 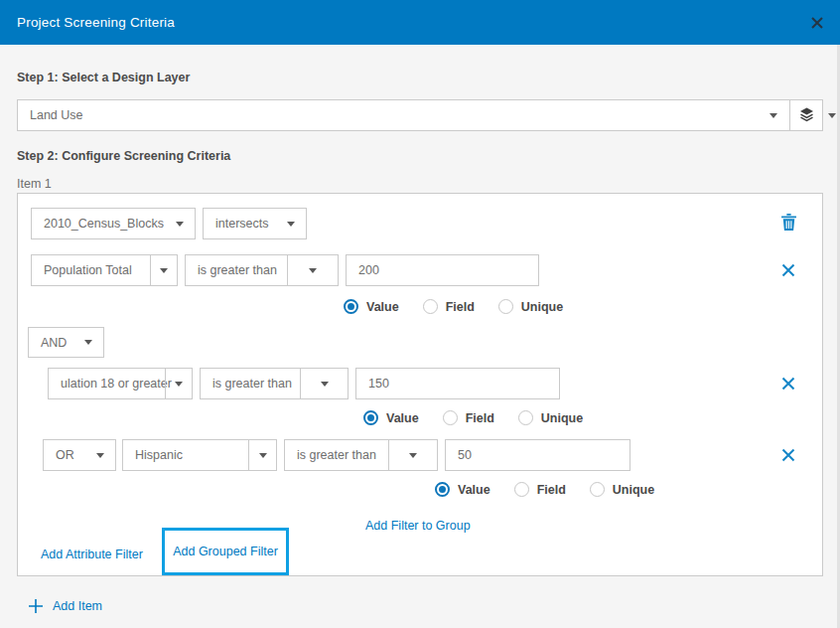 What do you see at coordinates (95, 22) in the screenshot?
I see `dialog-title: Project Screening Criteria` at bounding box center [95, 22].